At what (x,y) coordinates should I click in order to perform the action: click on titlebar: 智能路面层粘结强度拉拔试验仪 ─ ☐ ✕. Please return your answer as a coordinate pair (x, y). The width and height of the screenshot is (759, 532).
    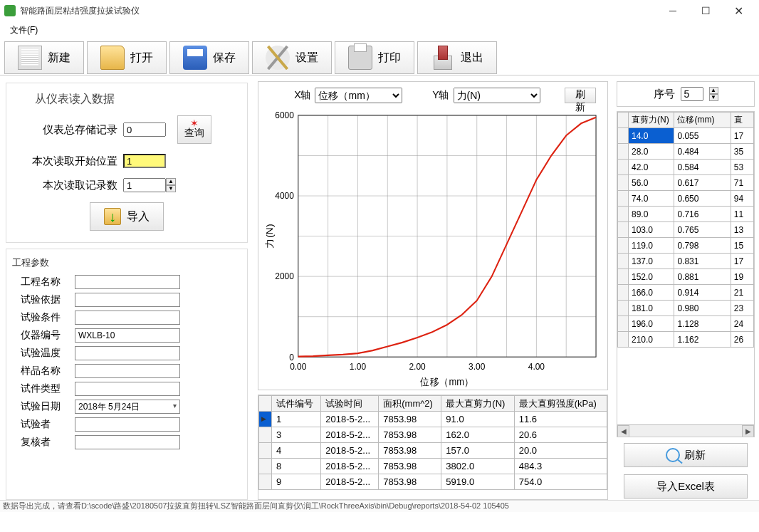
    Looking at the image, I should click on (380, 11).